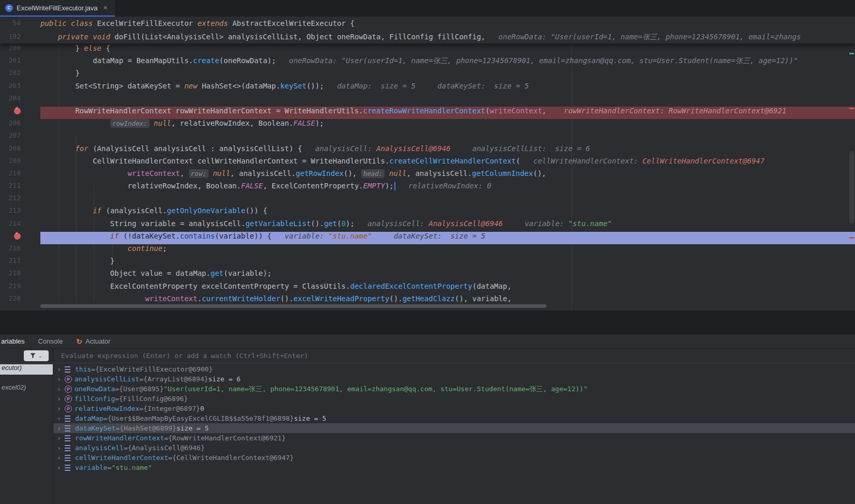  I want to click on code-line-207: 207, so click(428, 138).